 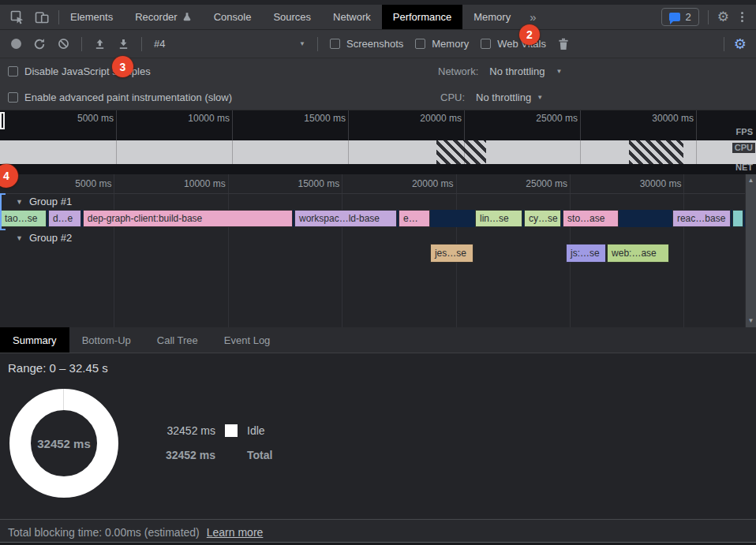 What do you see at coordinates (123, 44) in the screenshot?
I see `save-profile-icon` at bounding box center [123, 44].